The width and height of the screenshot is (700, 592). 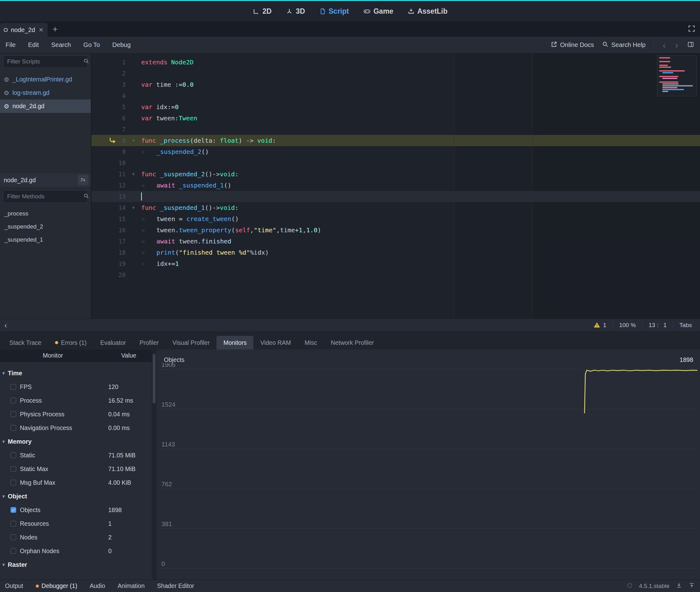 I want to click on debugger-tab-misc: Misc, so click(x=311, y=343).